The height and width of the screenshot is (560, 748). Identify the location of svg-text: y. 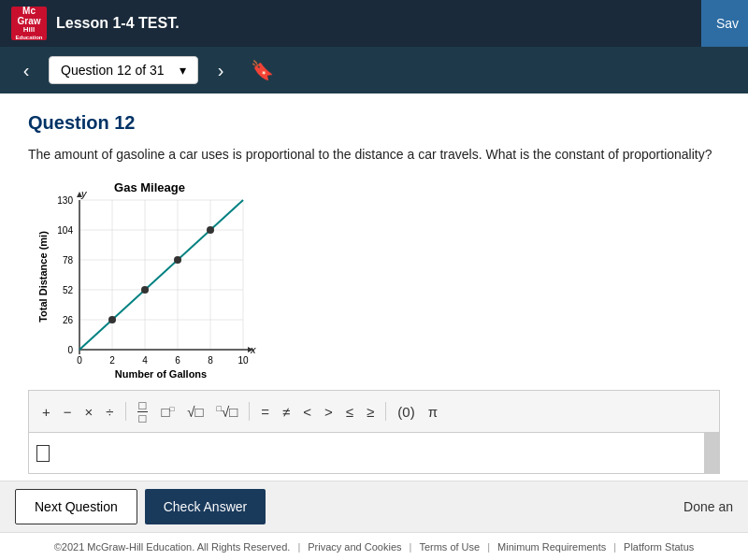
(84, 194).